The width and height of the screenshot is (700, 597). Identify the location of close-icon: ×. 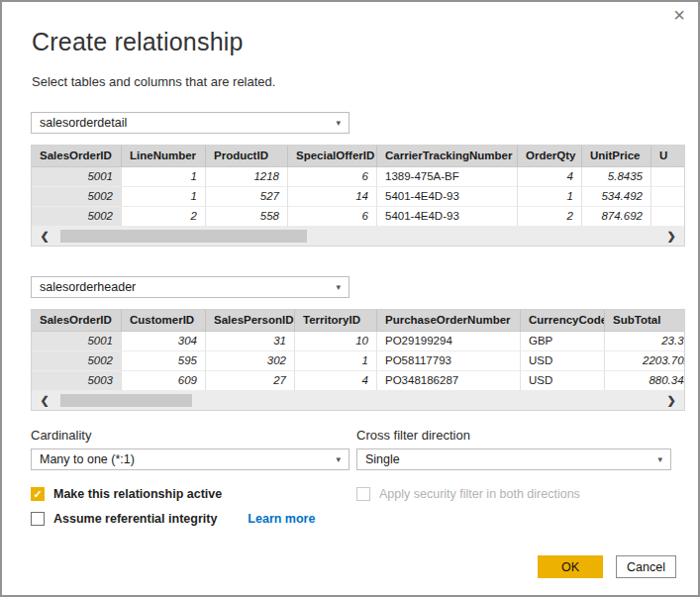
(679, 15).